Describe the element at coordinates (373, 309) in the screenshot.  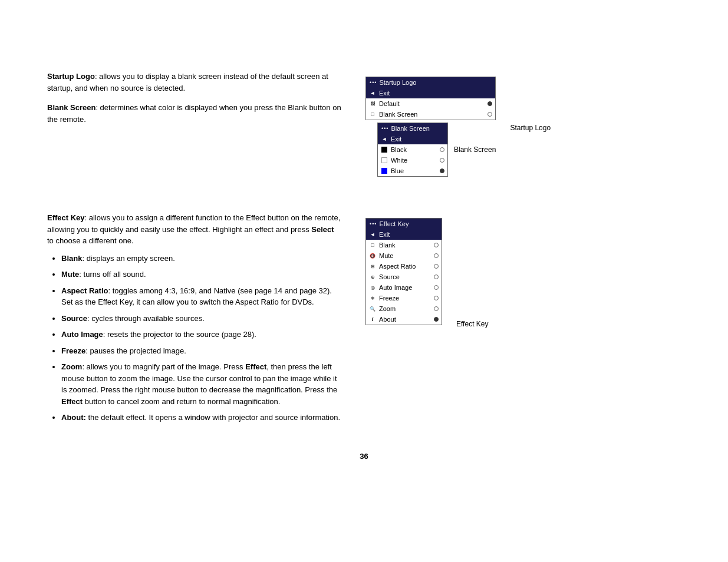
I see `ek-zoom-icon: 🔍` at that location.